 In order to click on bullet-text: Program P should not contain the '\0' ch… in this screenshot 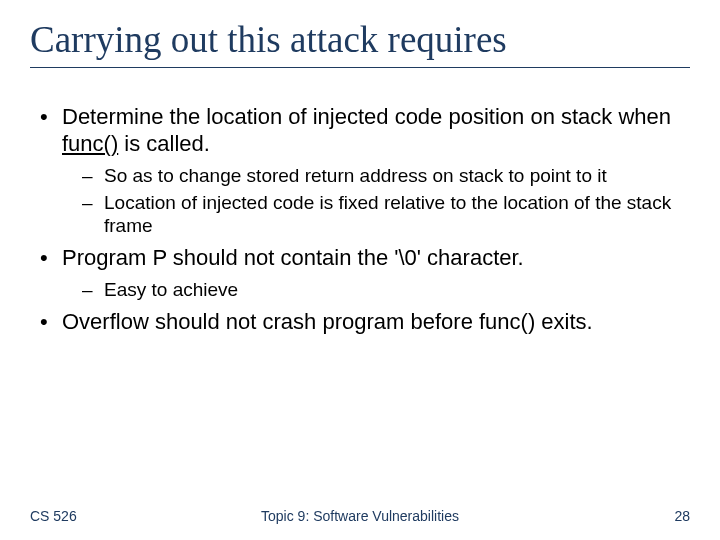, I will do `click(293, 258)`.